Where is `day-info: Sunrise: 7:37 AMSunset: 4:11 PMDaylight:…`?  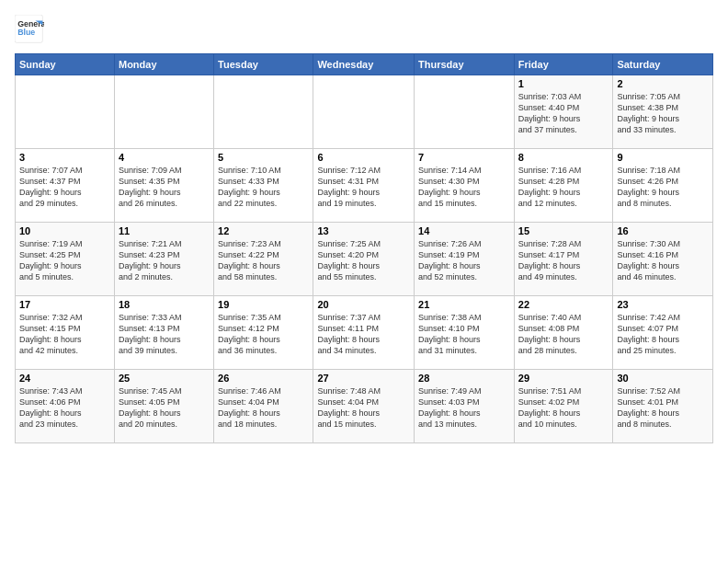 day-info: Sunrise: 7:37 AMSunset: 4:11 PMDaylight:… is located at coordinates (364, 335).